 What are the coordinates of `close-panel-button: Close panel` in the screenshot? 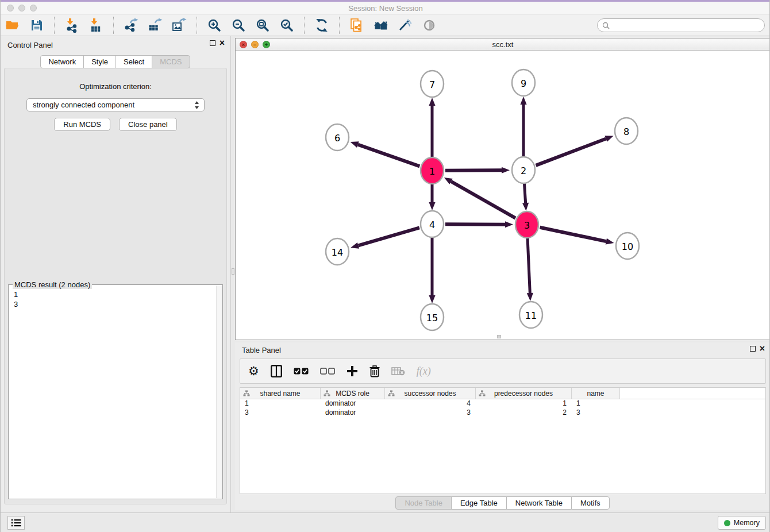 It's located at (148, 124).